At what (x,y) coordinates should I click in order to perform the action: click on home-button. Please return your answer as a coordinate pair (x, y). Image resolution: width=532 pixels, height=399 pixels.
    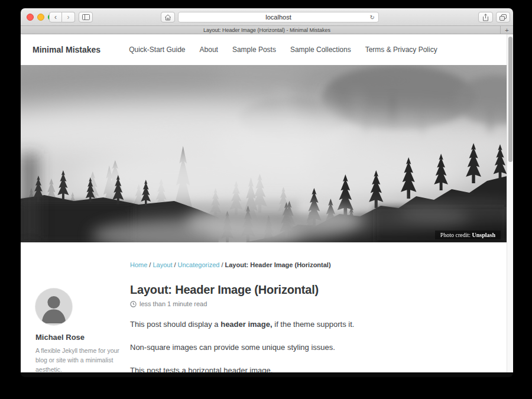
    Looking at the image, I should click on (168, 17).